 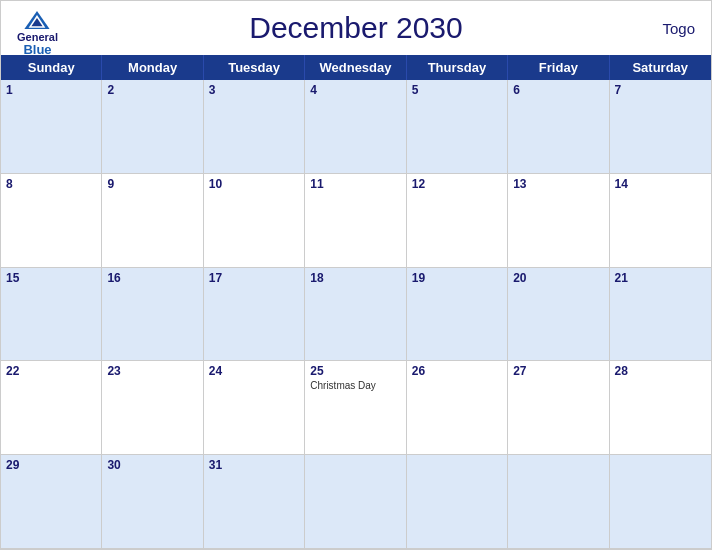 I want to click on date-number: 13, so click(x=558, y=184).